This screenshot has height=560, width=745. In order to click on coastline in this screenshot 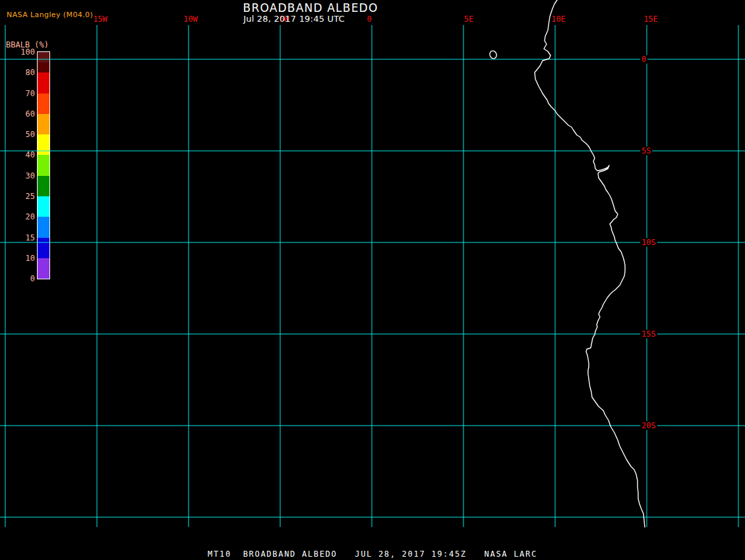, I will do `click(589, 264)`.